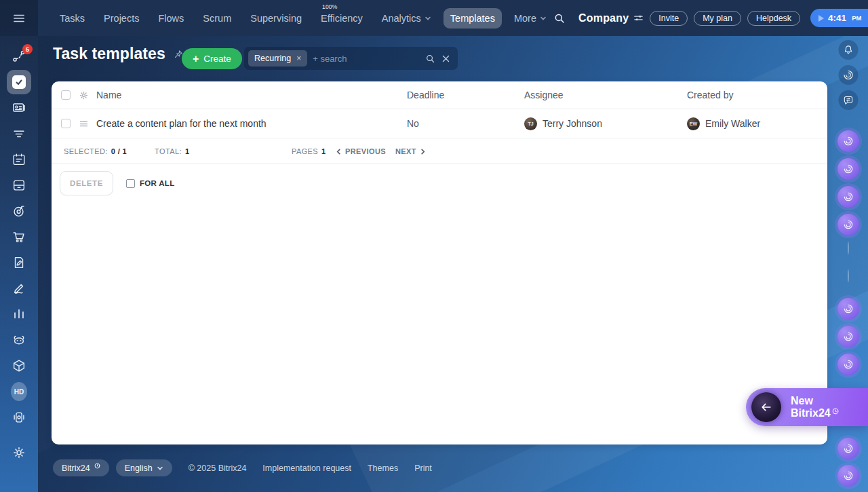 This screenshot has width=868, height=492. I want to click on selected-label: SELECTED:, so click(85, 151).